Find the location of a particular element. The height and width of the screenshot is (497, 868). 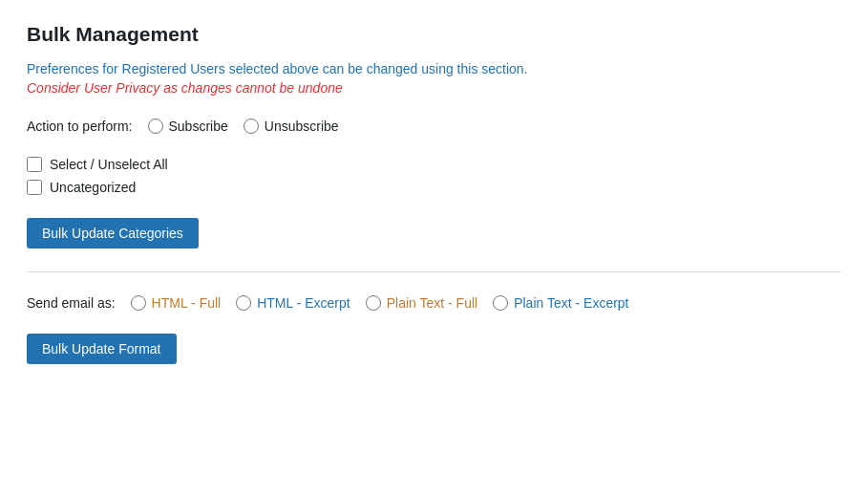

plain-full-radio is located at coordinates (373, 303).